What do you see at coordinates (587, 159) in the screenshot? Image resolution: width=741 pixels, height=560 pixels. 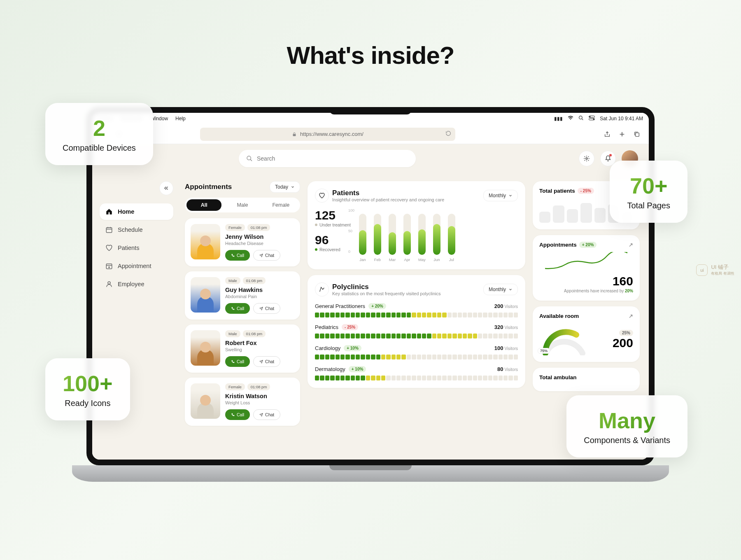 I see `settings-button` at bounding box center [587, 159].